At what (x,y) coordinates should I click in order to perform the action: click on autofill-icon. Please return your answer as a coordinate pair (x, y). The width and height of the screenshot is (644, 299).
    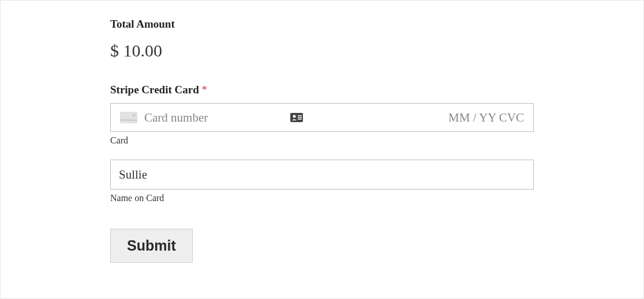
    Looking at the image, I should click on (297, 118).